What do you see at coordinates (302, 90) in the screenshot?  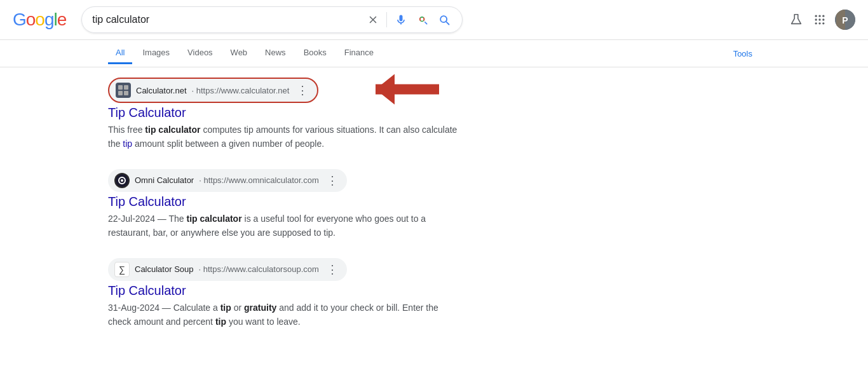 I see `result-more-button-1: ⋮` at bounding box center [302, 90].